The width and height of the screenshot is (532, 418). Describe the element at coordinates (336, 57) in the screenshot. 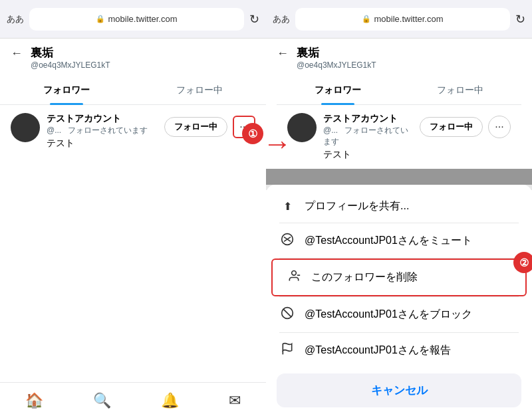

I see `profile-title-right: 裏垢 @oe4q3MxJYLEG1kT` at that location.